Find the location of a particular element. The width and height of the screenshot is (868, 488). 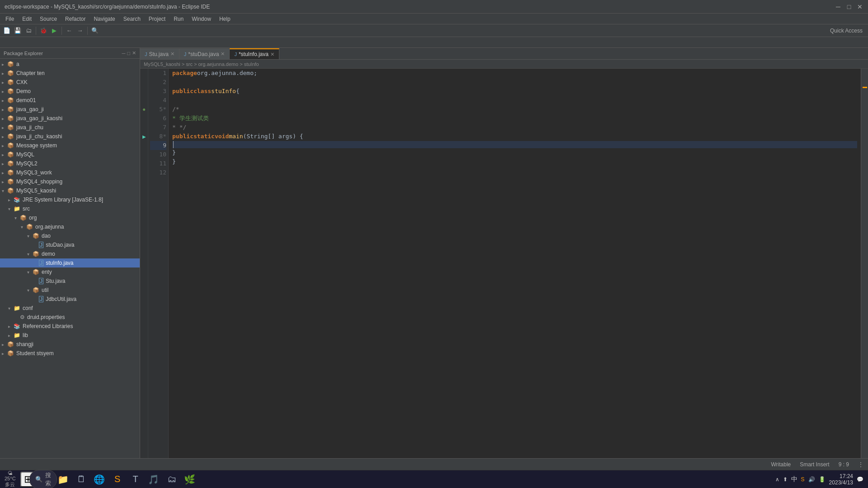

tree-arrow-6: ▸ is located at coordinates (5, 118).